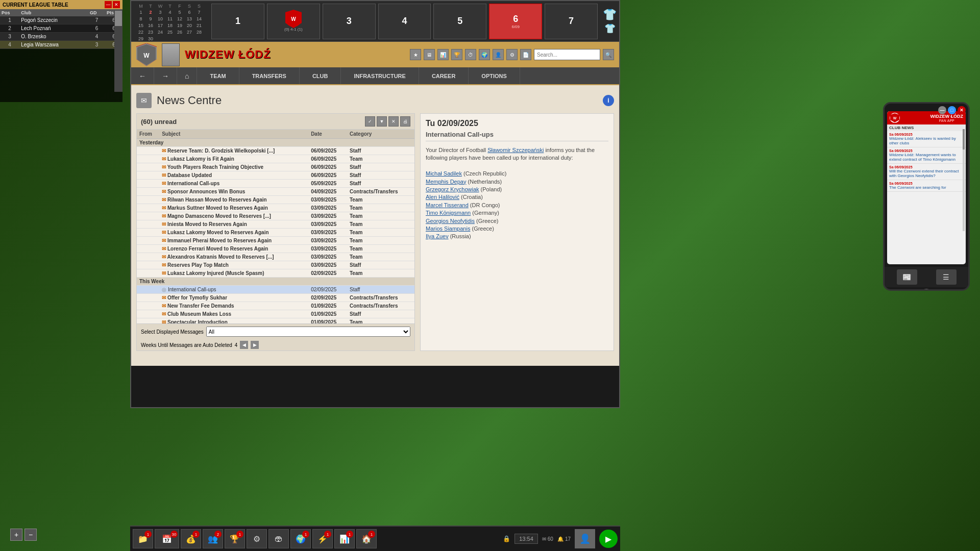 Image resolution: width=980 pixels, height=551 pixels. Describe the element at coordinates (276, 184) in the screenshot. I see `news-table-row: ✉ International Call-ups 05/09/2025 Staf…` at that location.